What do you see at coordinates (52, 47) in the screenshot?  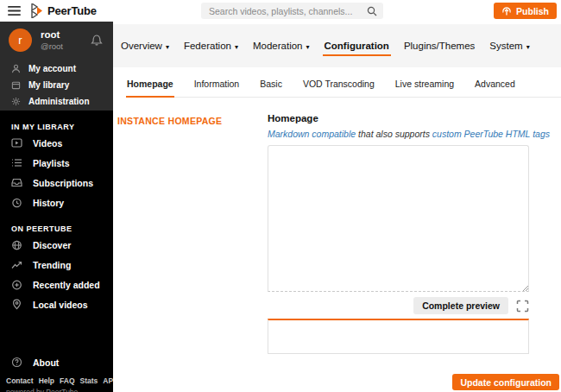 I see `user-handle: @root` at bounding box center [52, 47].